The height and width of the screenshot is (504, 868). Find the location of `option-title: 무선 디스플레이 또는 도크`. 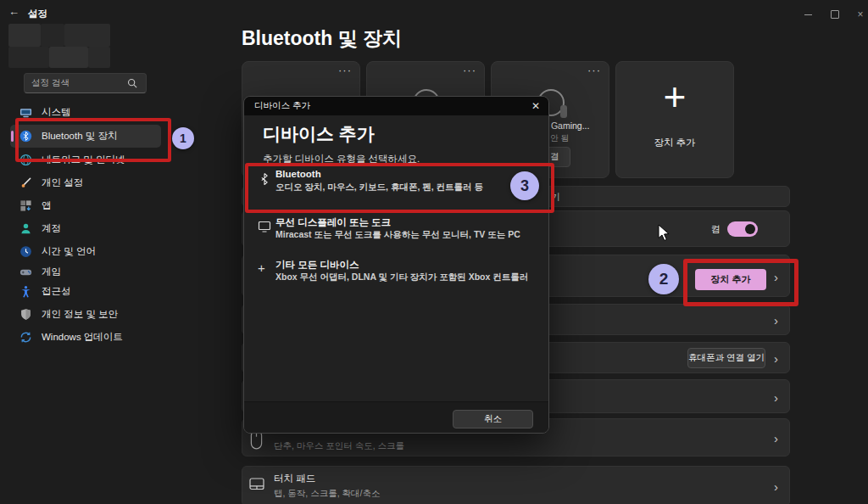

option-title: 무선 디스플레이 또는 도크 is located at coordinates (333, 222).